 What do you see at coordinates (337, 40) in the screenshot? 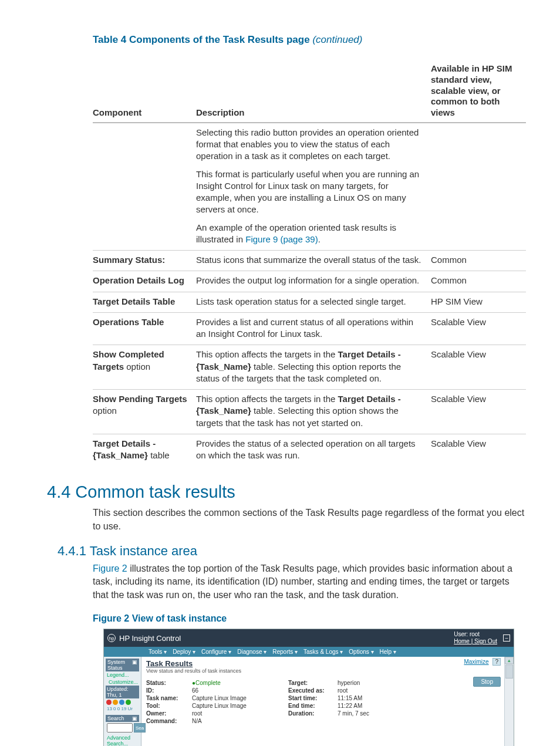
I see `table-title-continued: (continued)` at bounding box center [337, 40].